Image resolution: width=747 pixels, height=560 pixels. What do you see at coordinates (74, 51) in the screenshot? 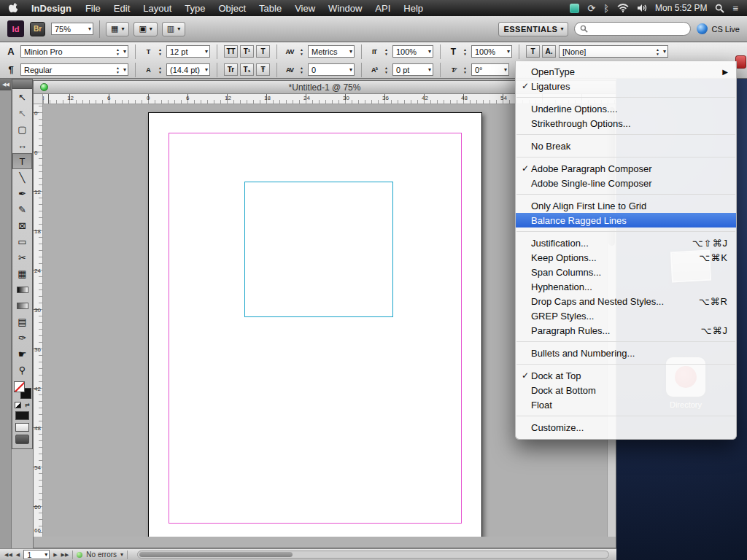
I see `font-family-combo: Minion Pro ▲▼ ▾` at bounding box center [74, 51].